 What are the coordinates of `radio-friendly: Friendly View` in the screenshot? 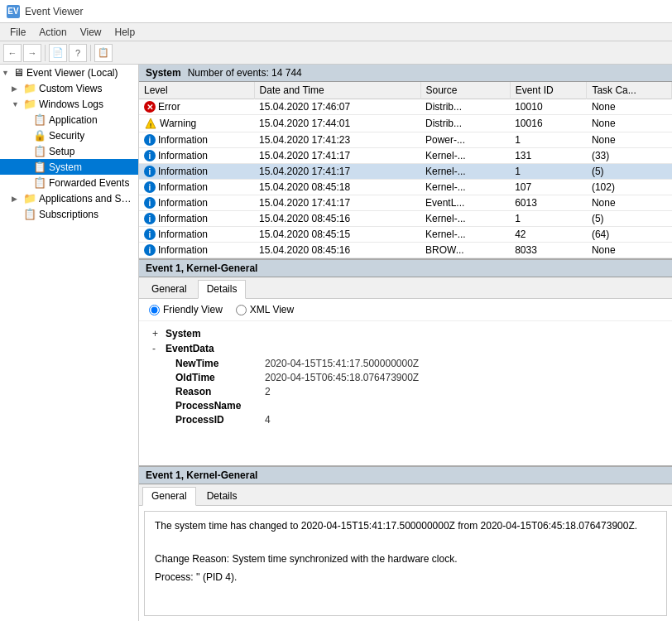 It's located at (185, 310).